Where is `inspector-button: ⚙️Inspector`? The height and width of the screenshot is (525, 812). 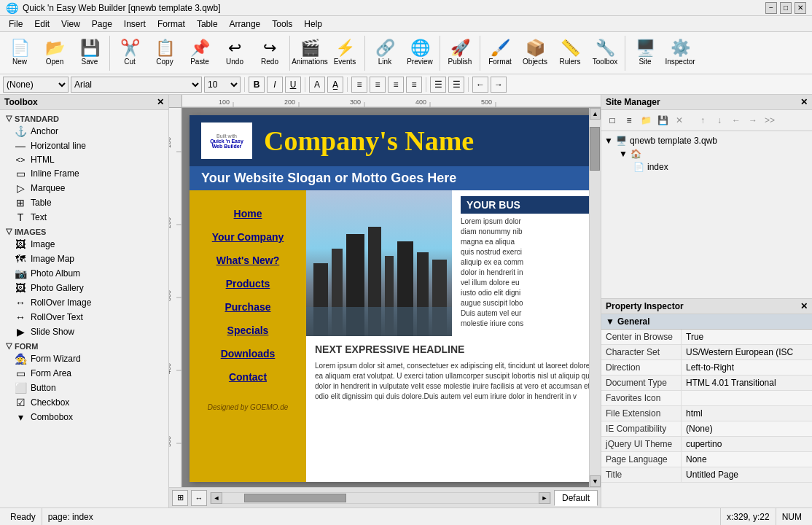
inspector-button: ⚙️Inspector is located at coordinates (680, 53).